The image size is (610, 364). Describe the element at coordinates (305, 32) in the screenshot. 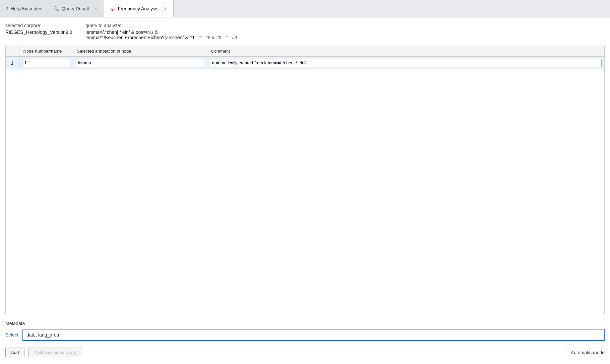

I see `header-info: selected corpora: RIDGES_Herbology_Versi…` at that location.